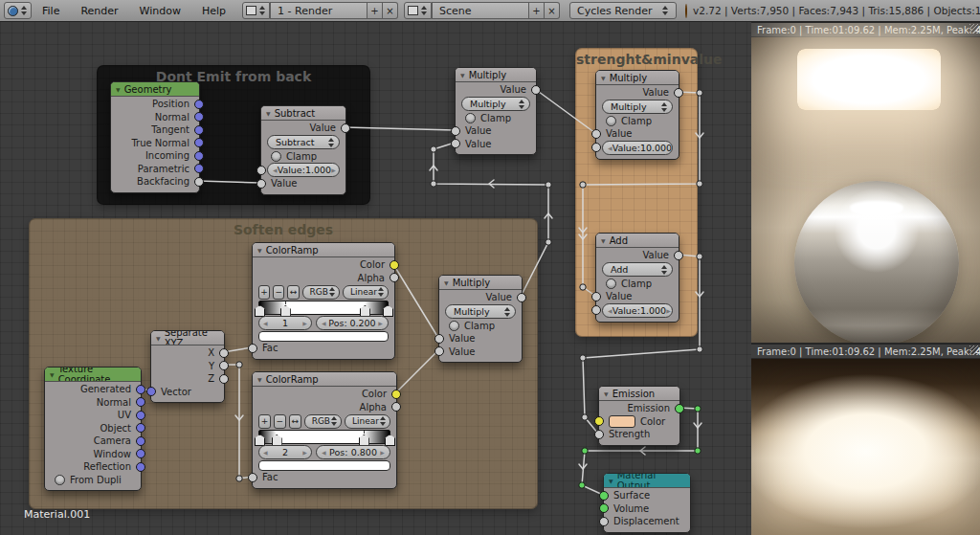  I want to click on multiply-soften-value-socket, so click(439, 339).